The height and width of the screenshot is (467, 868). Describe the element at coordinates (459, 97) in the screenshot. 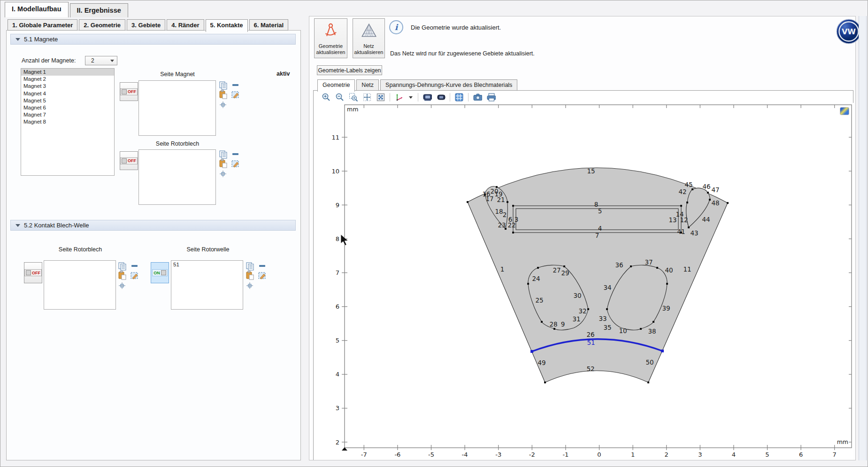

I see `grid-toggle-icon` at that location.